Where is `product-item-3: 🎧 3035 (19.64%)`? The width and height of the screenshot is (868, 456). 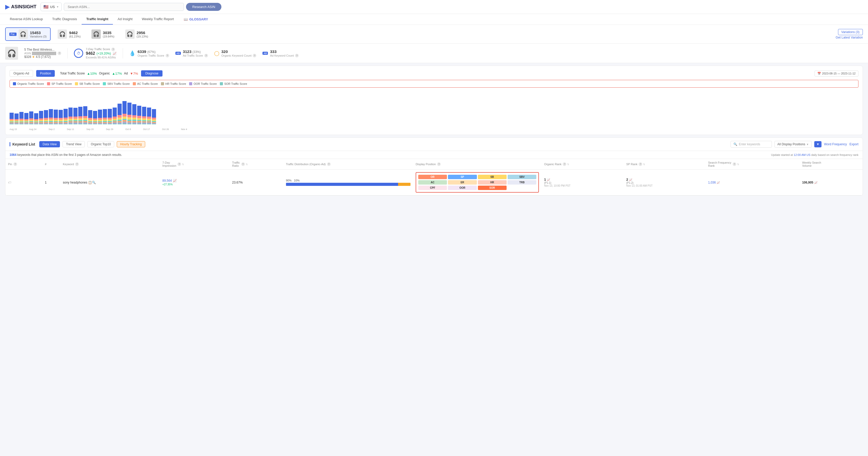
product-item-3: 🎧 3035 (19.64%) is located at coordinates (103, 34).